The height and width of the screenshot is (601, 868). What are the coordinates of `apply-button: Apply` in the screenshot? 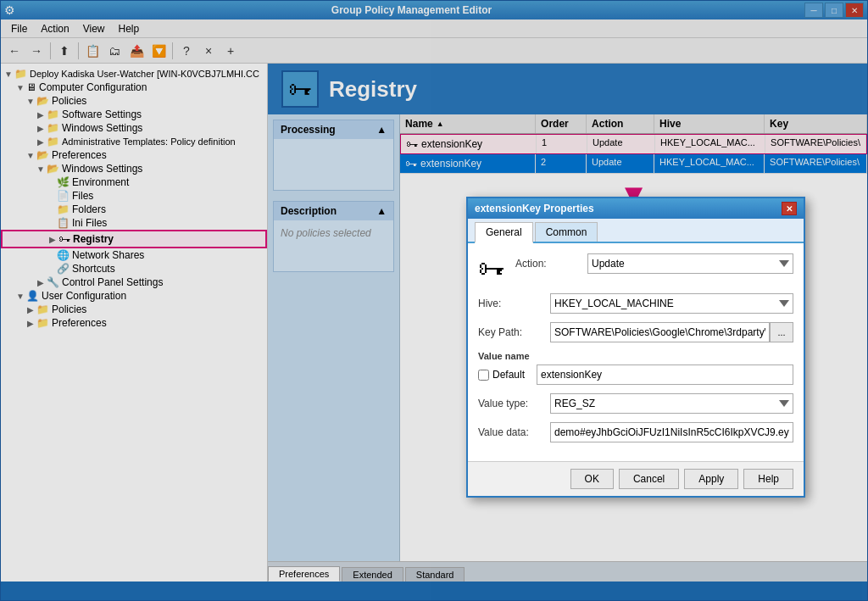 It's located at (711, 479).